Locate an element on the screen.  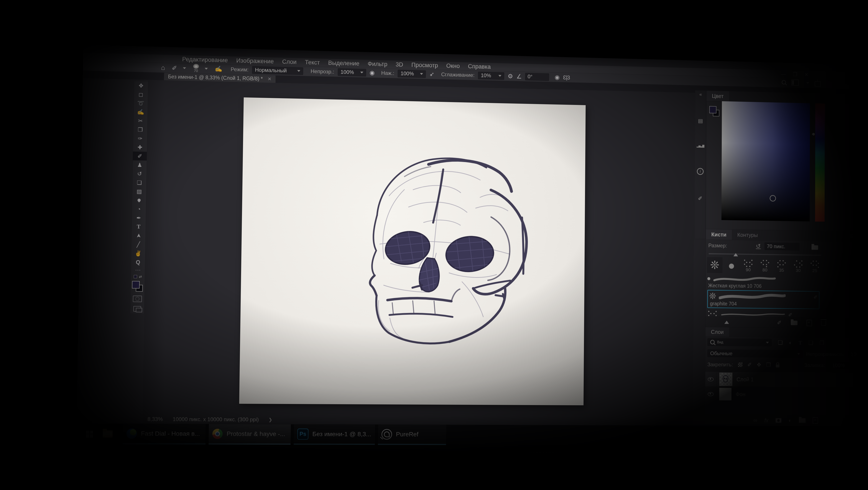
frame-tool: ❒ is located at coordinates (140, 129).